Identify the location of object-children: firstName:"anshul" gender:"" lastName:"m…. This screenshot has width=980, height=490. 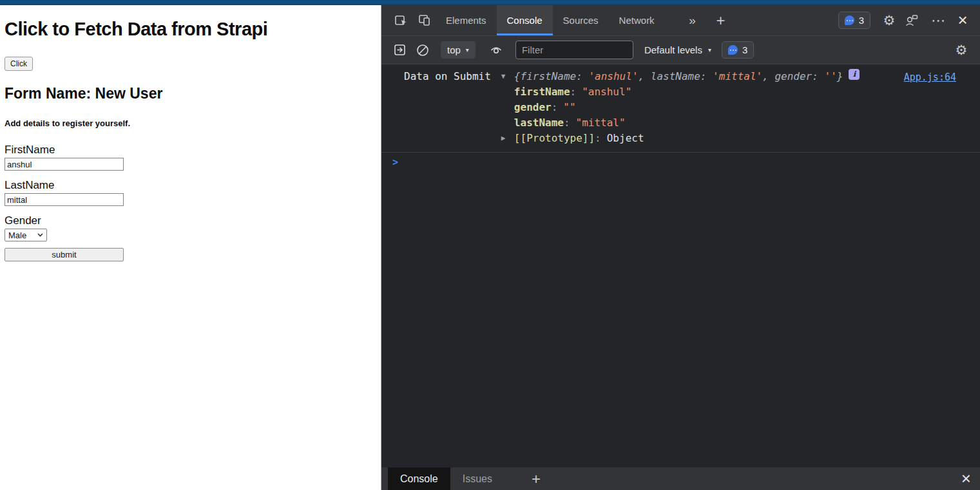
(680, 115).